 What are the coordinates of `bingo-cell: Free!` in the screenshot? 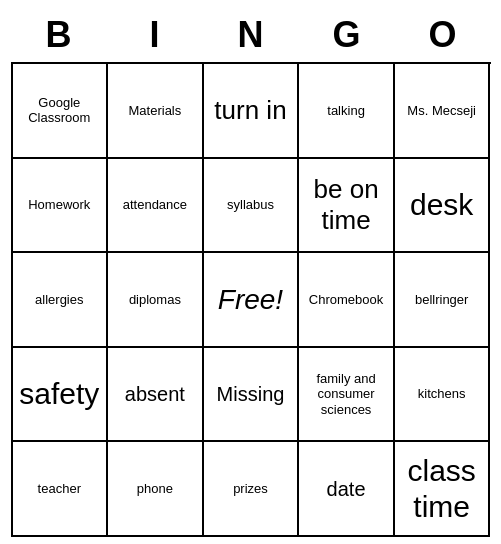 It's located at (252, 300).